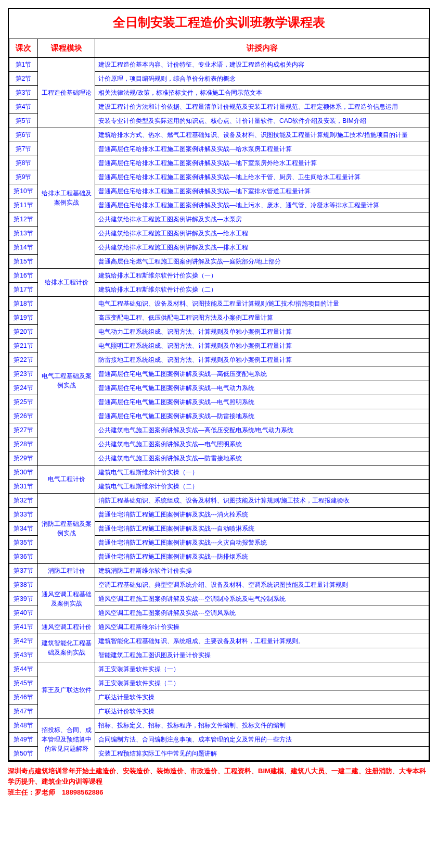  I want to click on session-cell: 第25节, so click(24, 402).